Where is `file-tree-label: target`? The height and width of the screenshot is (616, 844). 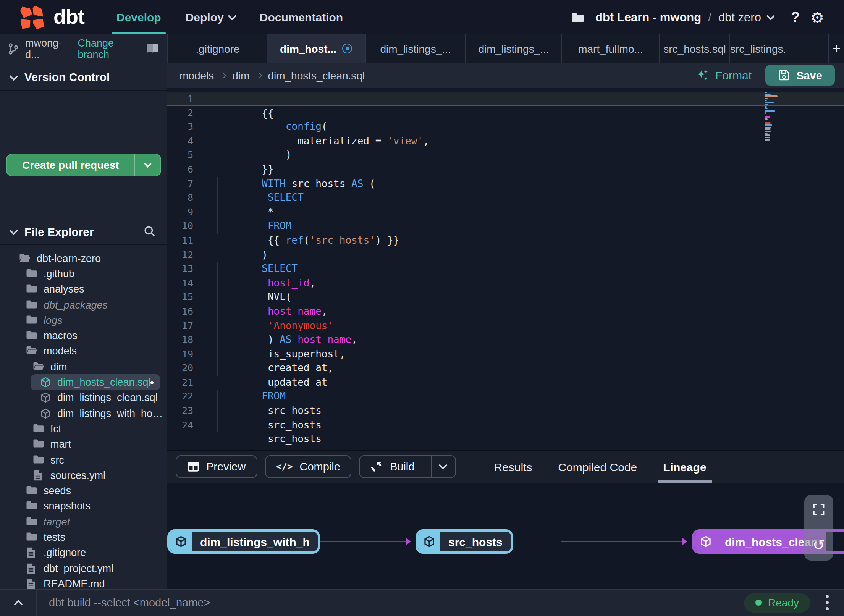
file-tree-label: target is located at coordinates (57, 522).